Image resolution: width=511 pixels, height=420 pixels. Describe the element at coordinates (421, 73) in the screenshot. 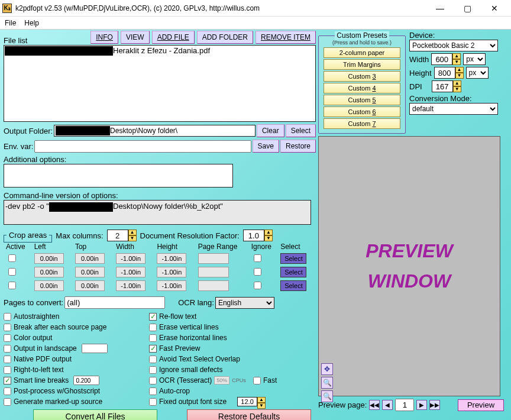

I see `height-label: Height` at that location.